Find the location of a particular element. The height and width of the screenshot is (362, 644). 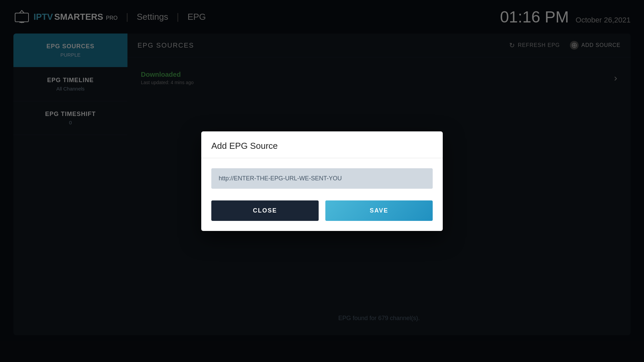

add-epg-source-dialog: Add EPG Source CLOSE SAVE is located at coordinates (322, 181).